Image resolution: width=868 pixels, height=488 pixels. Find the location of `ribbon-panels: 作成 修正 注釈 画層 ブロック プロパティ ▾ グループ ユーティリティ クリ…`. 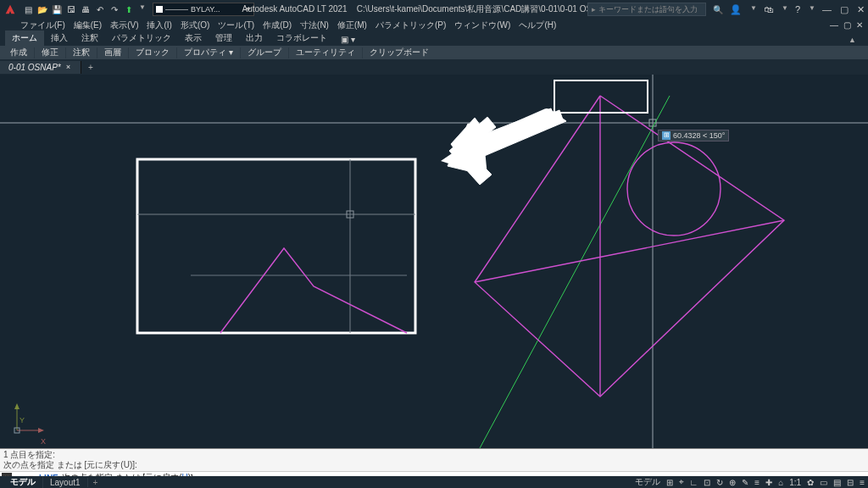

ribbon-panels: 作成 修正 注釈 画層 ブロック プロパティ ▾ グループ ユーティリティ クリ… is located at coordinates (434, 53).